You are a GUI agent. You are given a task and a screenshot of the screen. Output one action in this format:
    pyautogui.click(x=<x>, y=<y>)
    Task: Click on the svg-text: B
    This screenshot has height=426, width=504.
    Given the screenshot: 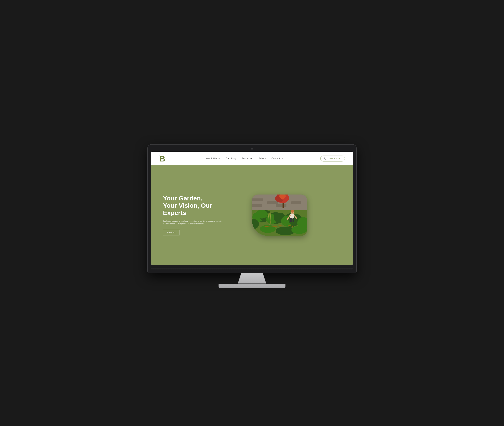 What is the action you would take?
    pyautogui.click(x=162, y=159)
    